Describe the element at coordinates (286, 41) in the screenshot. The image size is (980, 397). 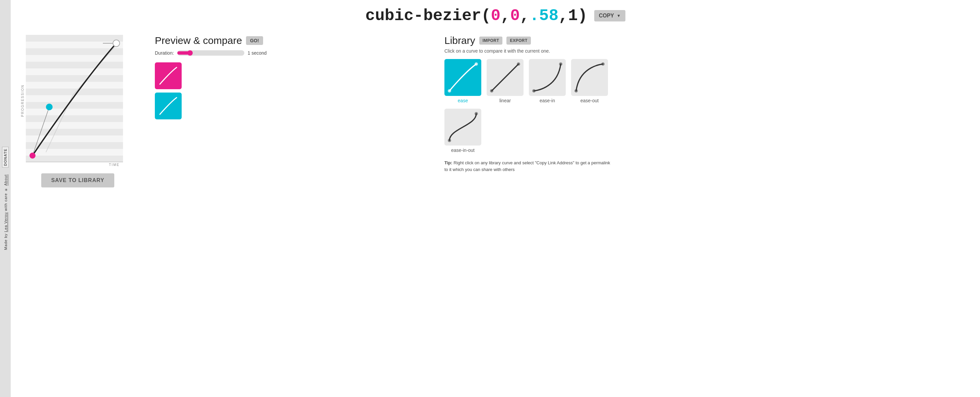
I see `preview-section-title: Preview & compare GO!` at that location.